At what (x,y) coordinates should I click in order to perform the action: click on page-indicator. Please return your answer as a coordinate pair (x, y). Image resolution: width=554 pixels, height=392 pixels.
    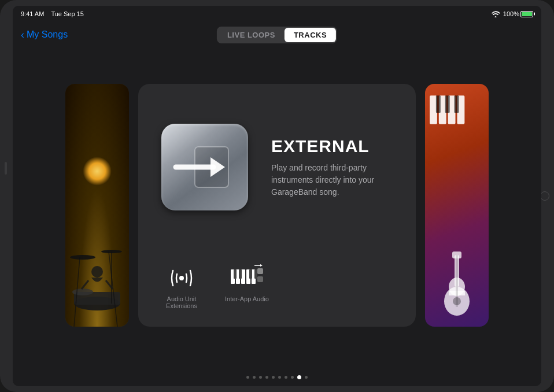
    Looking at the image, I should click on (277, 377).